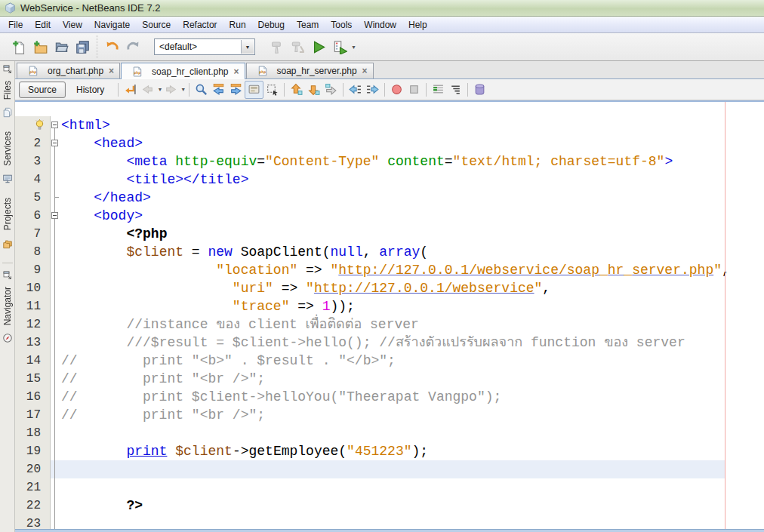 The width and height of the screenshot is (764, 532). What do you see at coordinates (19, 47) in the screenshot?
I see `new-file-icon` at bounding box center [19, 47].